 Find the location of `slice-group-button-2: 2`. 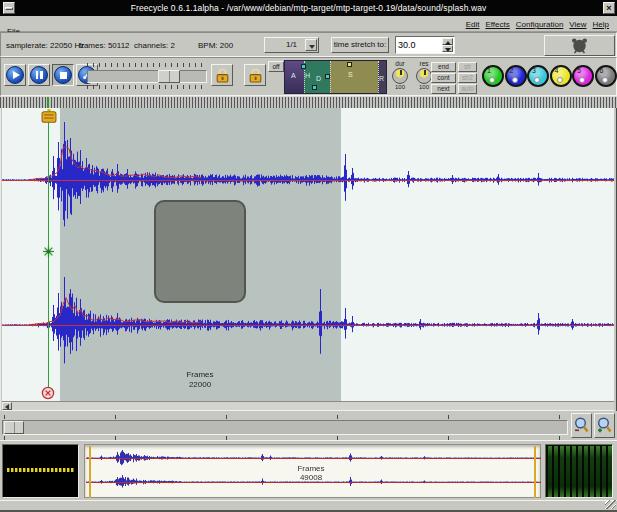

slice-group-button-2: 2 is located at coordinates (516, 76).